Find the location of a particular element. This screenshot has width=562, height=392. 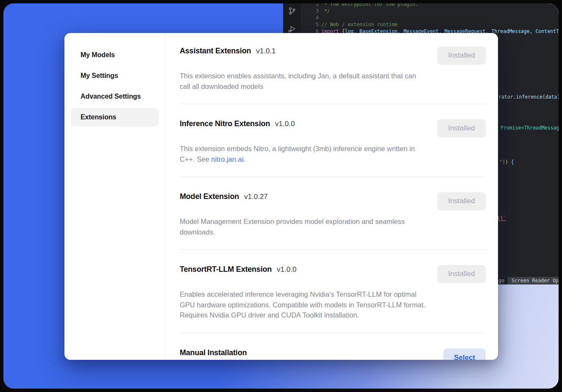

code-line: 3 */ is located at coordinates (315, 11).